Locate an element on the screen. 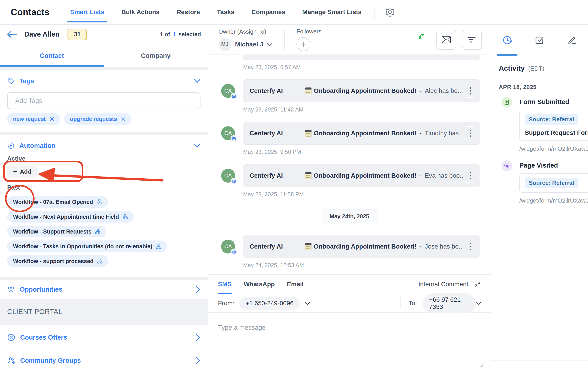 The height and width of the screenshot is (367, 588). nav-tab-tasks: Tasks is located at coordinates (226, 12).